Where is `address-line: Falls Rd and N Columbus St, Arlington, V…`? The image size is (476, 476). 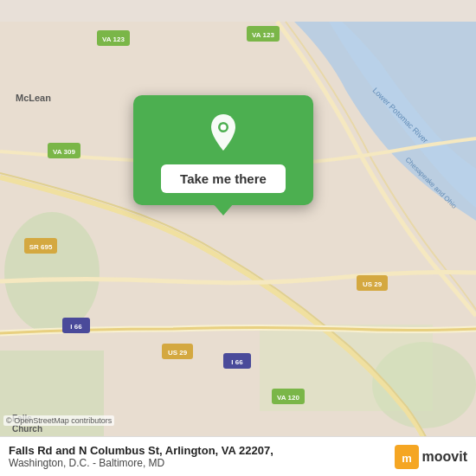 address-line: Falls Rd and N Columbus St, Arlington, V… is located at coordinates (202, 450).